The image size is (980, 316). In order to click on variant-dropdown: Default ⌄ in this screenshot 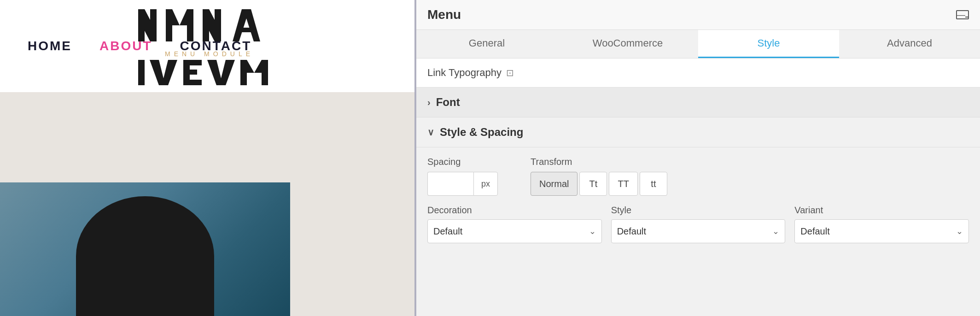, I will do `click(881, 231)`.